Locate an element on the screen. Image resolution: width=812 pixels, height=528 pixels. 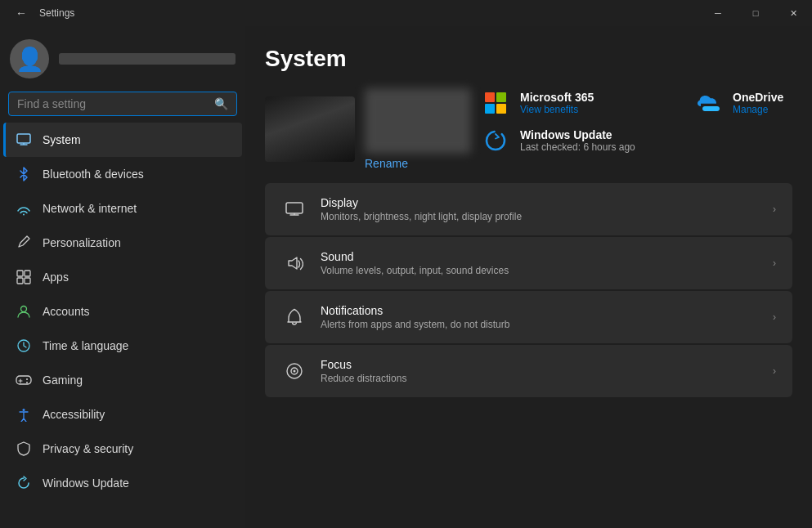
notifications-desc: Alerts from apps and system, do not dist… is located at coordinates (546, 324).